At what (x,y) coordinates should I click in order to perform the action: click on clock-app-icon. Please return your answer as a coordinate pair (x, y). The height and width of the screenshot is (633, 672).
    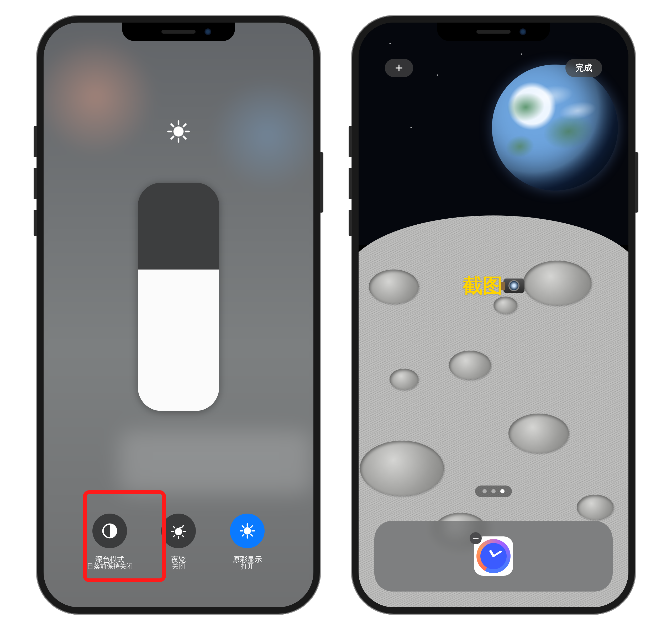
    Looking at the image, I should click on (494, 556).